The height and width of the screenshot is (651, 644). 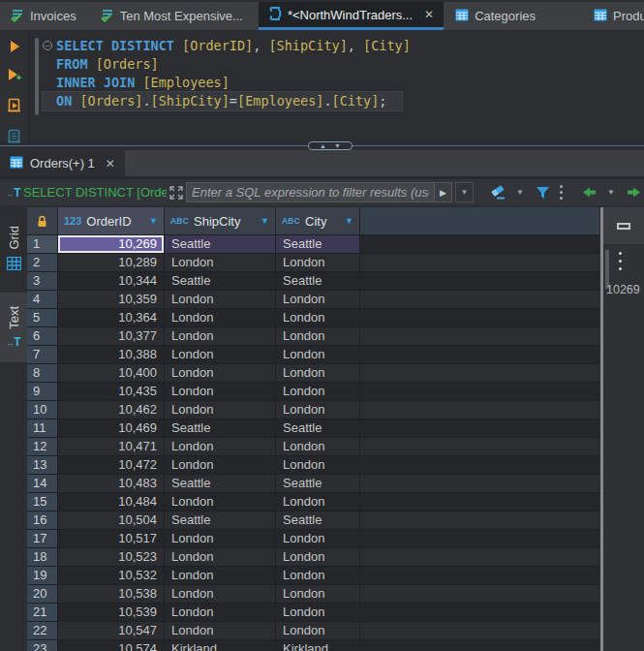 What do you see at coordinates (322, 145) in the screenshot?
I see `editor-results-splitter: ▲ ▼` at bounding box center [322, 145].